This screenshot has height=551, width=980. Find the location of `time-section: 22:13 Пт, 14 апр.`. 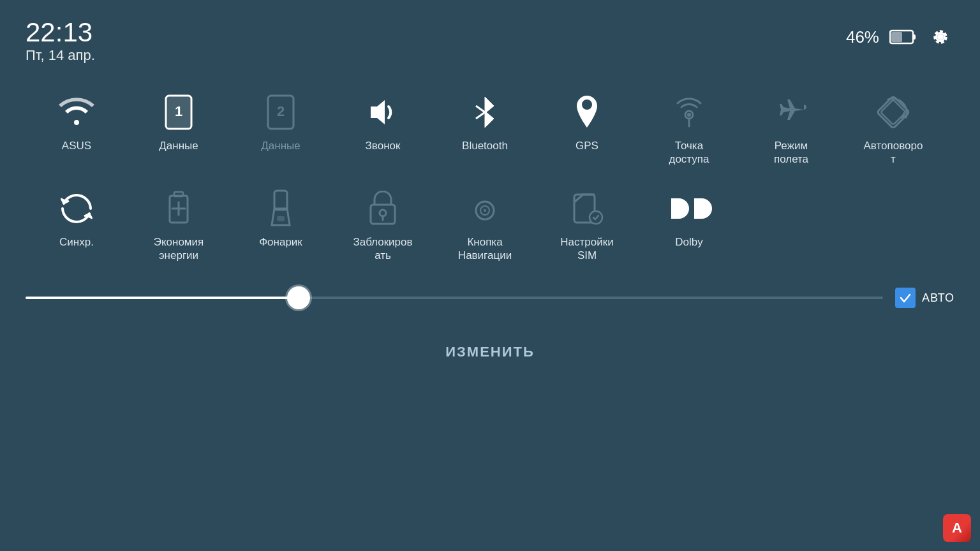

time-section: 22:13 Пт, 14 апр. is located at coordinates (60, 41).